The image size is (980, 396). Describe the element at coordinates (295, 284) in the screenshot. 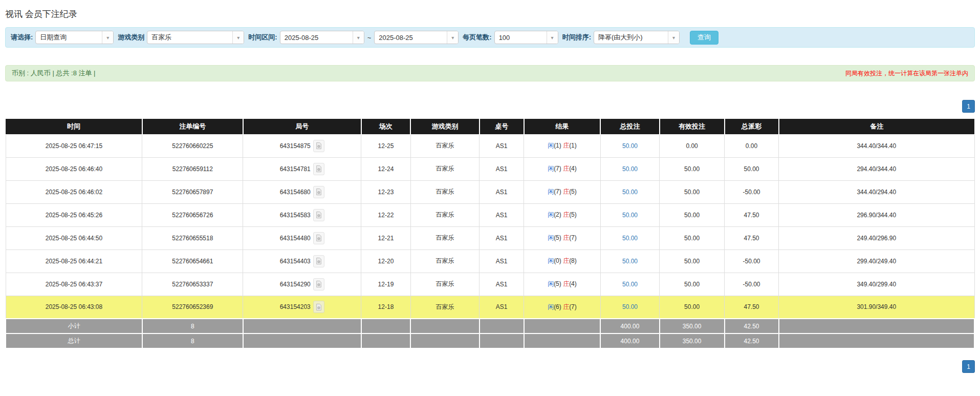

I see `round-id-text: 643154290` at that location.